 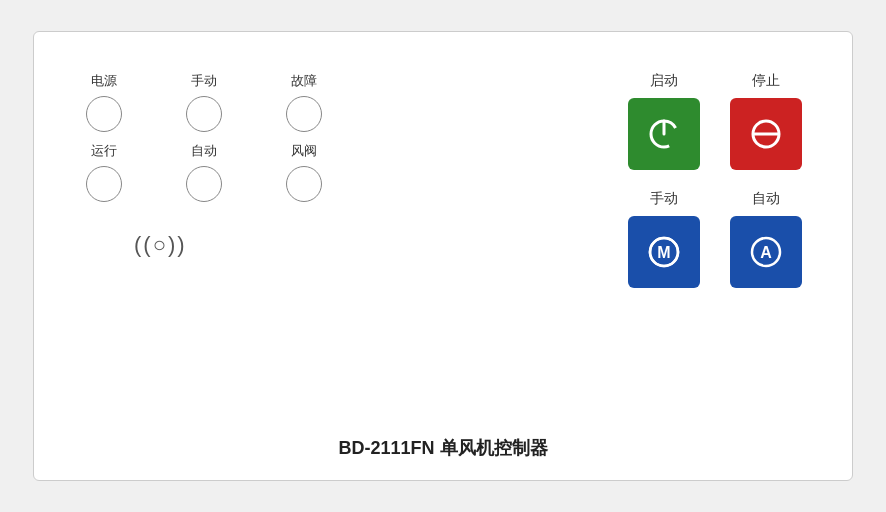 What do you see at coordinates (715, 180) in the screenshot?
I see `buttons-section: 启动 停止 手动 M` at bounding box center [715, 180].